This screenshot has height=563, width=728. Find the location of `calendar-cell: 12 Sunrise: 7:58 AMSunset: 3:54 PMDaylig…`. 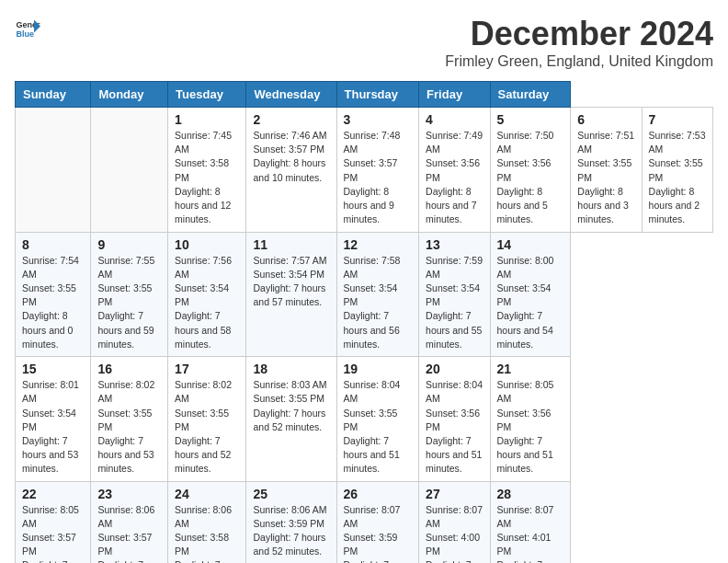

calendar-cell: 12 Sunrise: 7:58 AMSunset: 3:54 PMDaylig… is located at coordinates (378, 294).